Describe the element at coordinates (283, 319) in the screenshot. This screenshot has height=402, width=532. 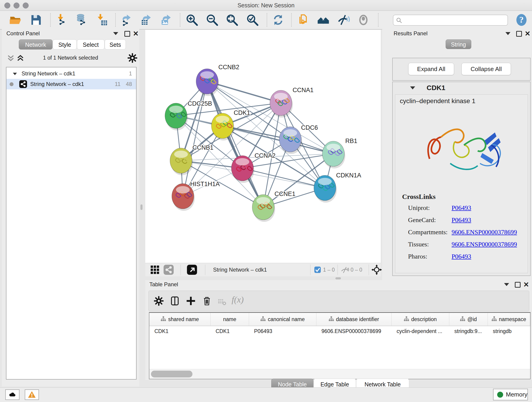
I see `column-header-canonical-name: canonical name` at that location.